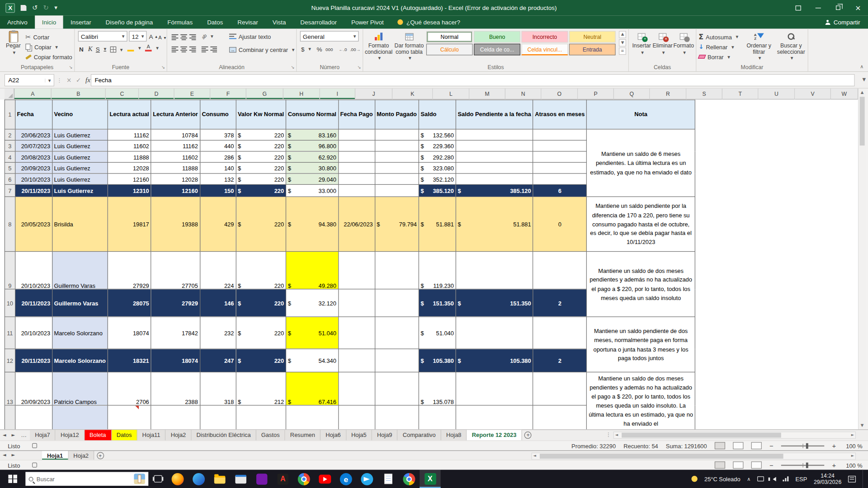  I want to click on bold-button: N, so click(81, 49).